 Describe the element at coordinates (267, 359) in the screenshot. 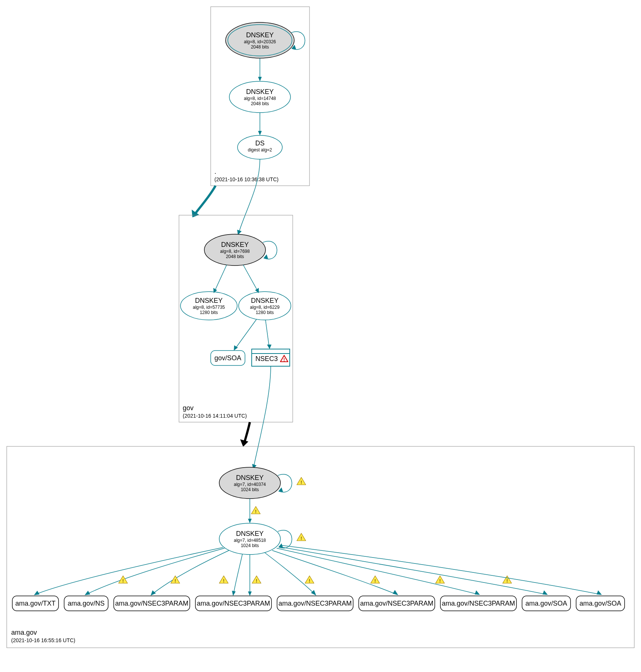

I see `svg-text: NSEC3` at that location.